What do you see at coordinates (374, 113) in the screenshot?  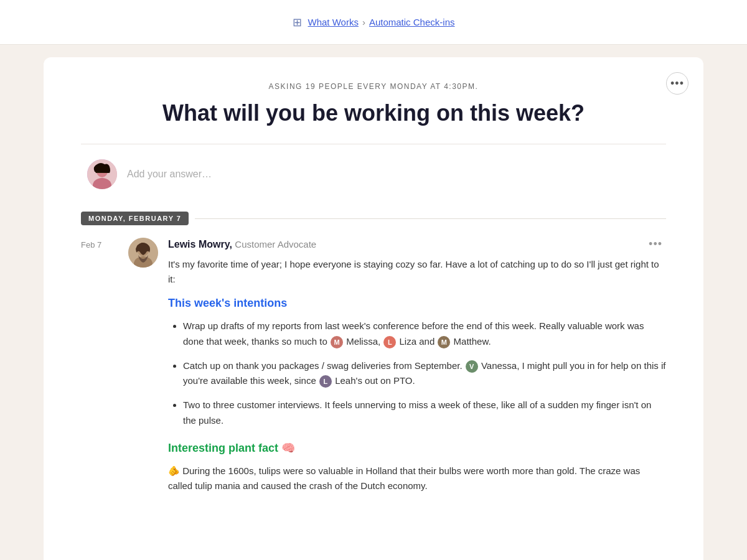 I see `main-question: What will you be working on this week?` at bounding box center [374, 113].